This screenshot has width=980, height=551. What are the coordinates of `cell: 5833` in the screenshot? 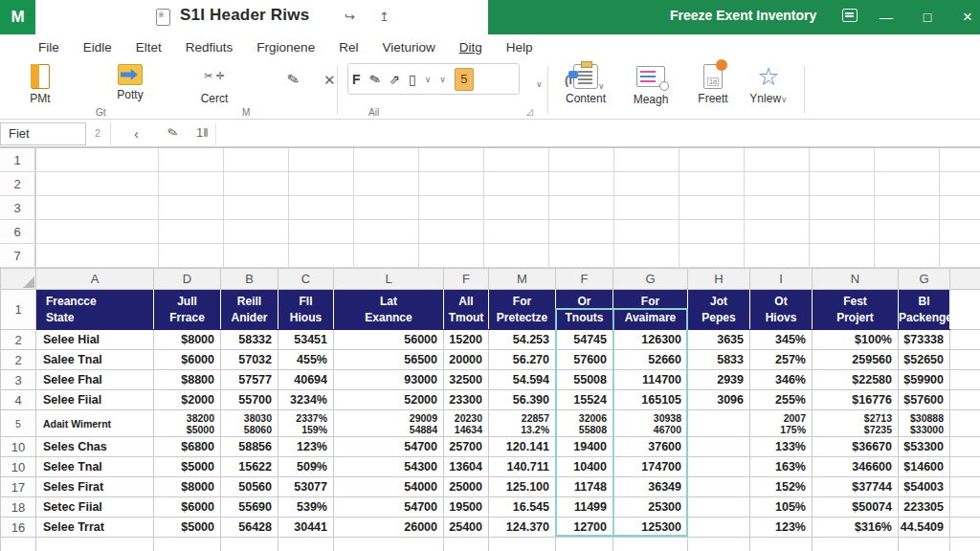 It's located at (720, 360).